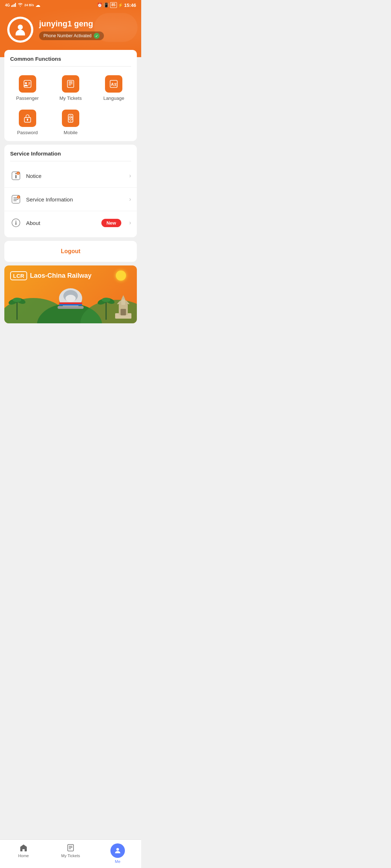 The width and height of the screenshot is (391, 868). What do you see at coordinates (121, 276) in the screenshot?
I see `sun-icon` at bounding box center [121, 276].